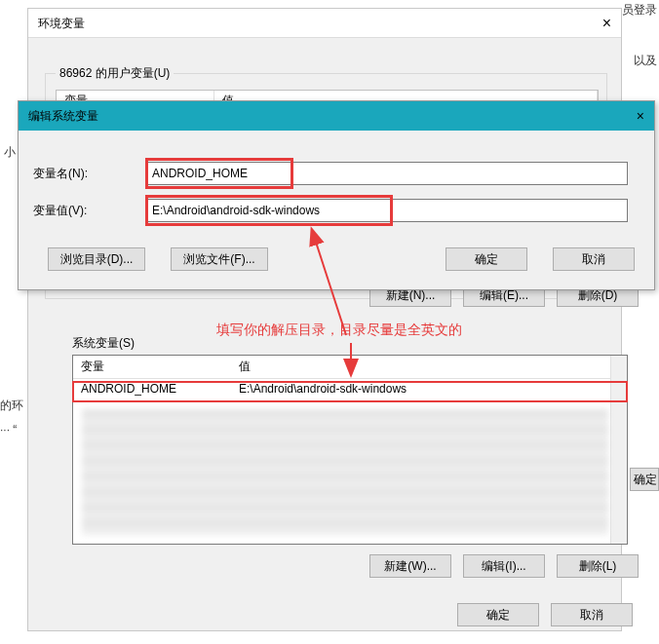 The height and width of the screenshot is (644, 659). What do you see at coordinates (504, 566) in the screenshot?
I see `system-vars-buttons: 新建(W)... 编辑(I)... 删除(L)` at bounding box center [504, 566].